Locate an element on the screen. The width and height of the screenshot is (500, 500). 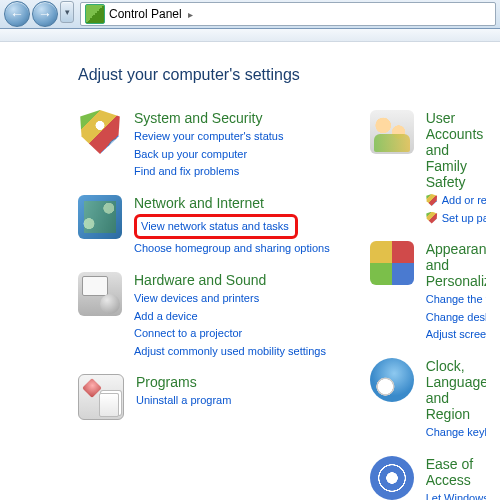
category-body: ProgramsUninstall a program is located at coordinates (184, 392).